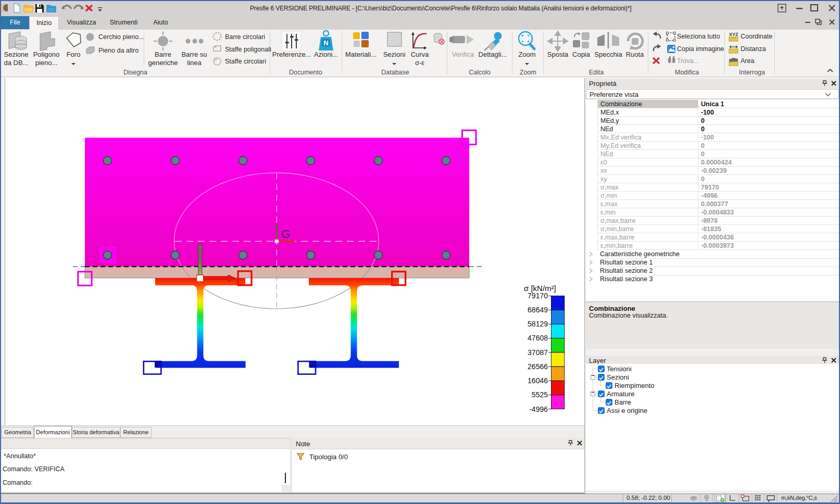 The width and height of the screenshot is (840, 504). Describe the element at coordinates (537, 338) in the screenshot. I see `svg-text: 47608` at that location.